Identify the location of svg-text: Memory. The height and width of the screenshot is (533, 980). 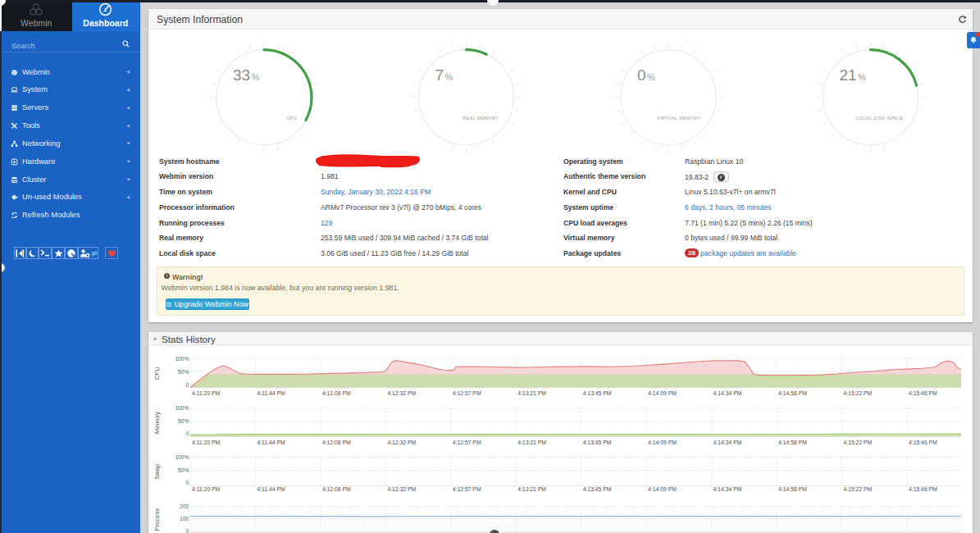
(157, 423).